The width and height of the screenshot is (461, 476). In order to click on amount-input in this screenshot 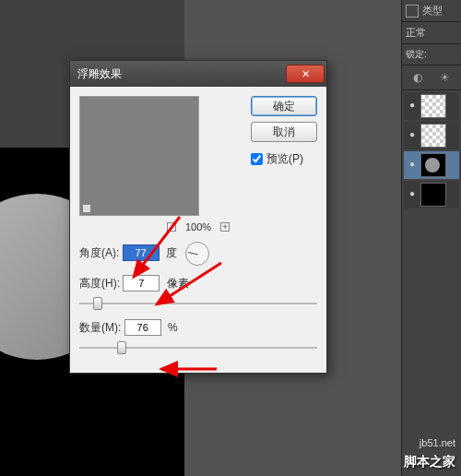, I will do `click(143, 327)`.